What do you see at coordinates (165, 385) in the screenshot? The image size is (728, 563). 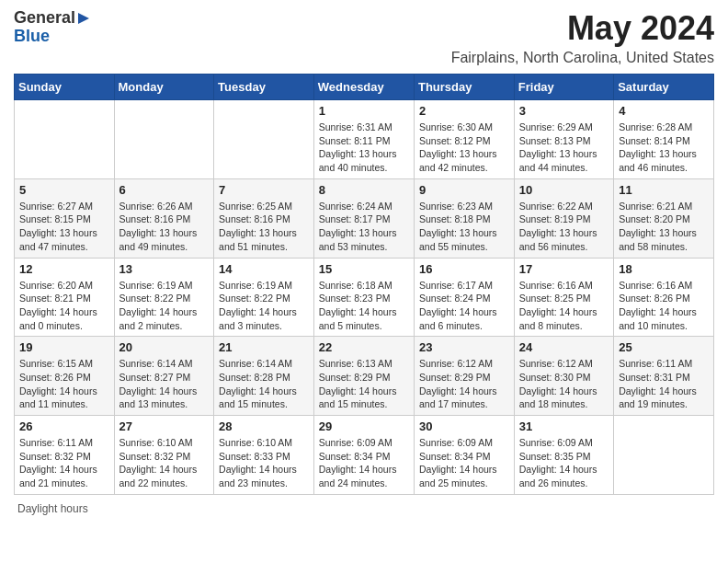 I see `day-info: Sunrise: 6:14 AMSunset: 8:27 PMDaylight:…` at bounding box center [165, 385].